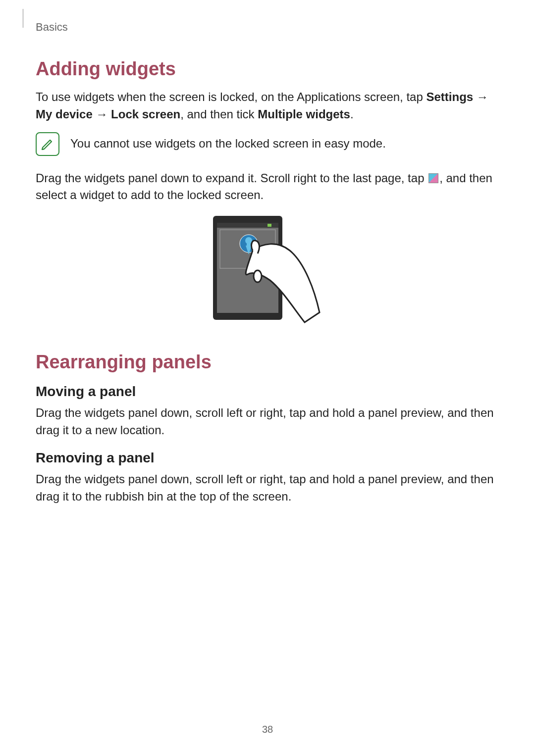  I want to click on arrow-1: →, so click(481, 97).